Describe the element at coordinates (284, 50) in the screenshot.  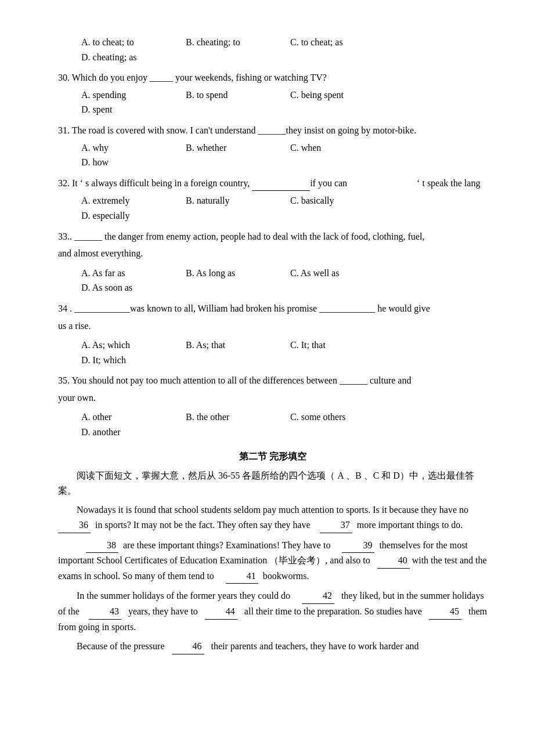
I see `q29-options-row: A. to cheat; to B. cheating; to C. to ch…` at that location.